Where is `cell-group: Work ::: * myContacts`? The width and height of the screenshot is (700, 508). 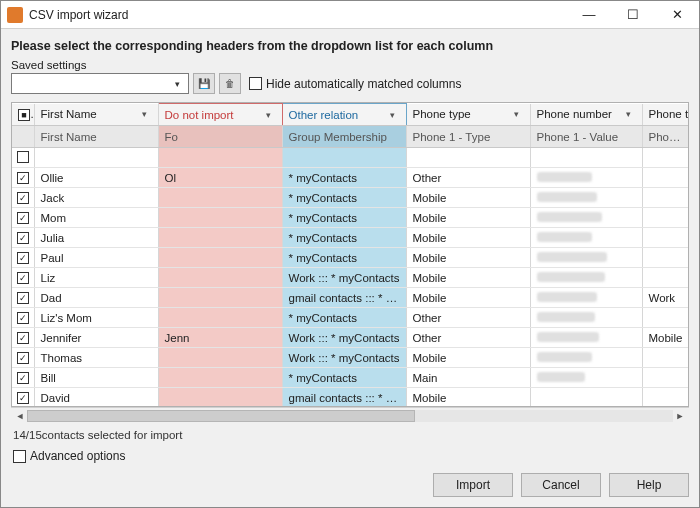
cell-group: Work ::: * myContacts is located at coordinates (344, 278).